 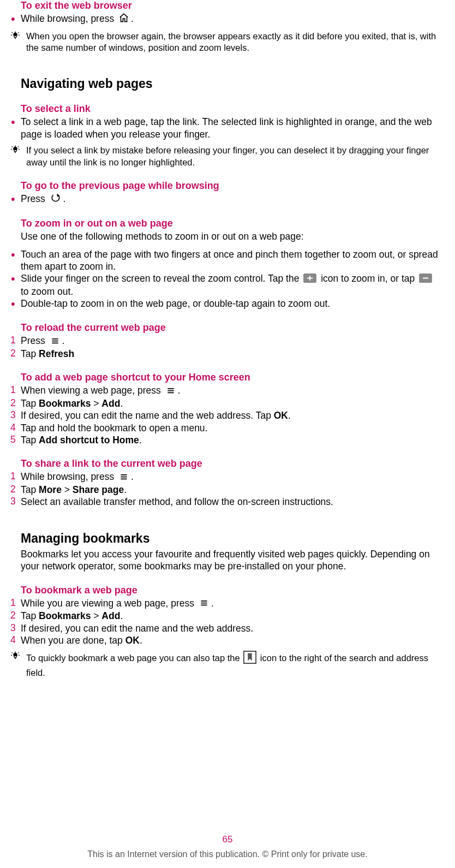 I want to click on heading-navigating: Navigating web pages, so click(x=230, y=84).